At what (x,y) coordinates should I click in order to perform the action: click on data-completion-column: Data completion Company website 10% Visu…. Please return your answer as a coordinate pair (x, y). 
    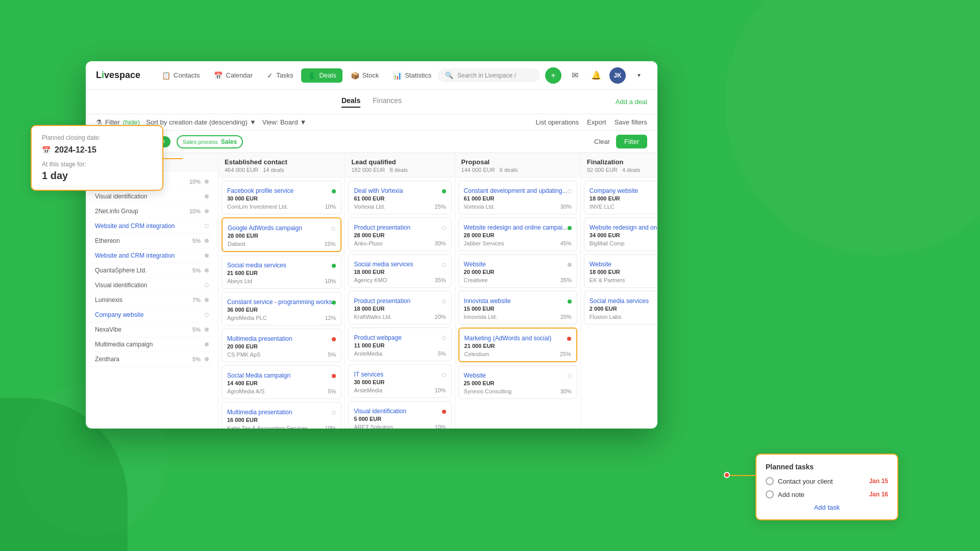
    Looking at the image, I should click on (152, 291).